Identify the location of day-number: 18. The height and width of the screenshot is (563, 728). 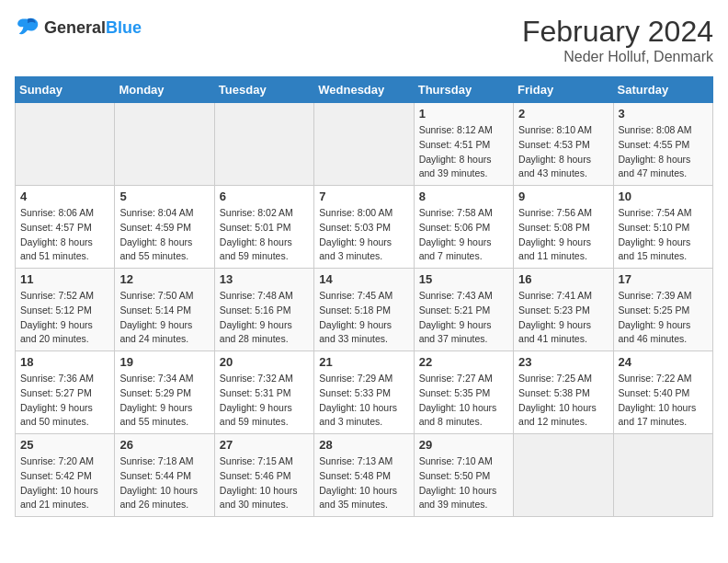
(64, 362).